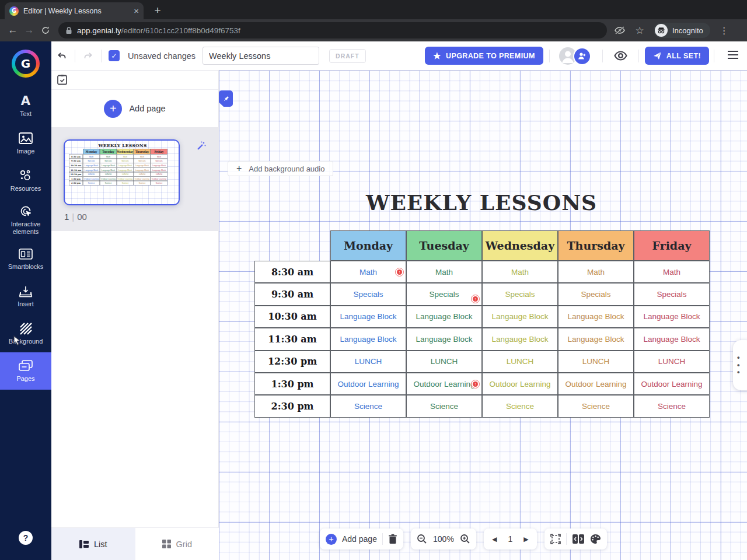 The height and width of the screenshot is (560, 747). I want to click on add-audio-button: + Add background audio, so click(280, 169).